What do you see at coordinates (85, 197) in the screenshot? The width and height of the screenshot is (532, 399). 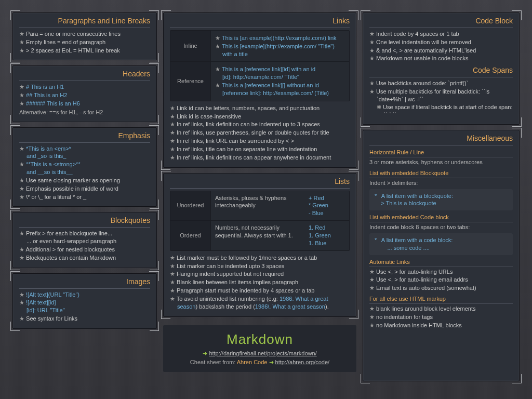 I see `bullet: \* or \_ for a literal * or _` at bounding box center [85, 197].